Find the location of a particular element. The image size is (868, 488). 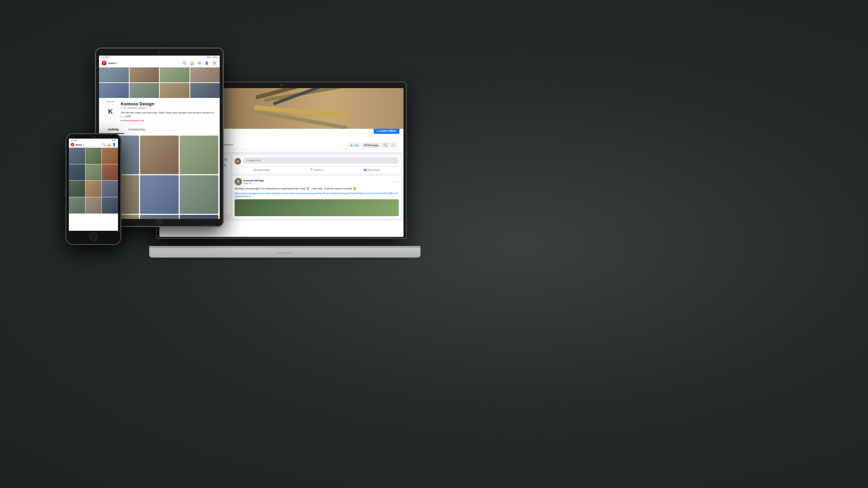

pinterest-profile-section: K Komuso Design 7.1m monthly viewers We … is located at coordinates (159, 111).